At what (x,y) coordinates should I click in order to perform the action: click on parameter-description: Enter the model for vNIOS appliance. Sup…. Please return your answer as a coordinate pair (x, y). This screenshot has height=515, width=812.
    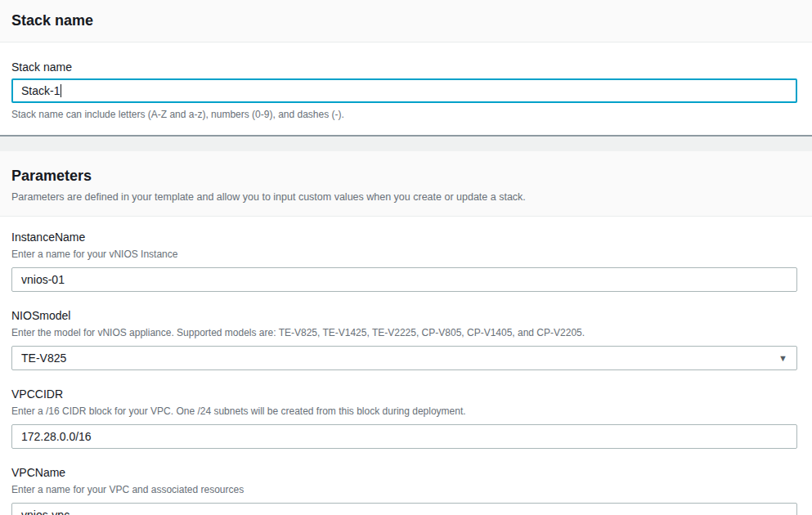
    Looking at the image, I should click on (404, 333).